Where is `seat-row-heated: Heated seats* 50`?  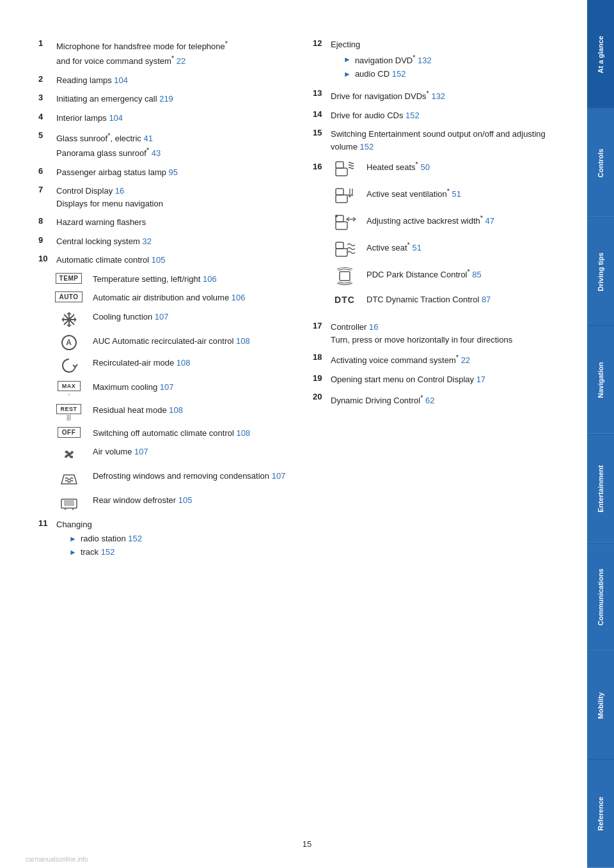 seat-row-heated: Heated seats* 50 is located at coordinates (446, 169).